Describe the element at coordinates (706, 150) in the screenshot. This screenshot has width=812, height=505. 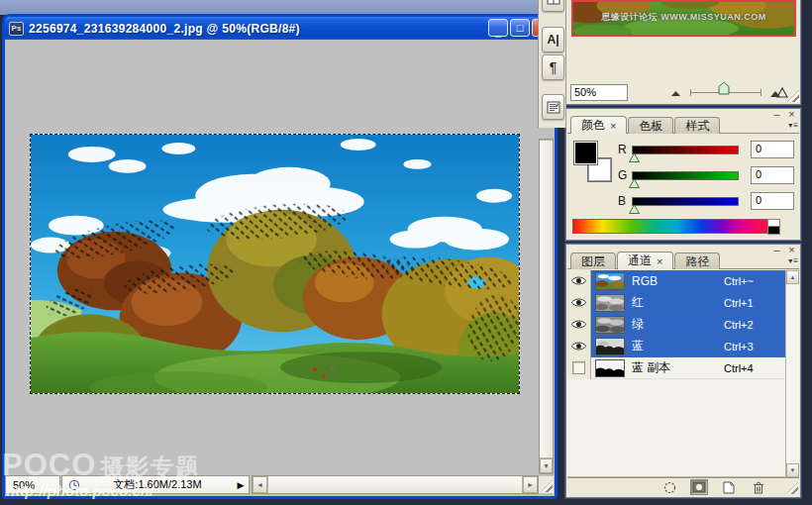
I see `red-slider-row: R 0` at that location.